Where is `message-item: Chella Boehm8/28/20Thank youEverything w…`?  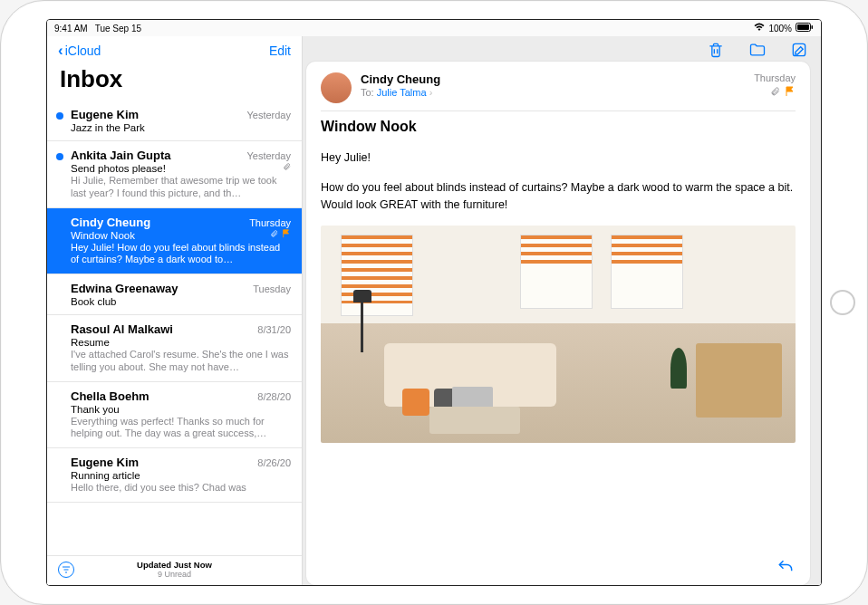 message-item: Chella Boehm8/28/20Thank youEverything w… is located at coordinates (174, 416).